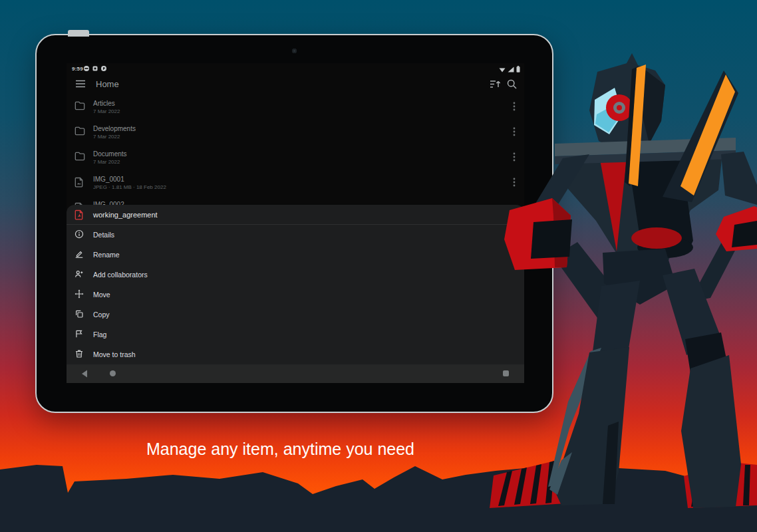  I want to click on tablet-front-camera, so click(294, 51).